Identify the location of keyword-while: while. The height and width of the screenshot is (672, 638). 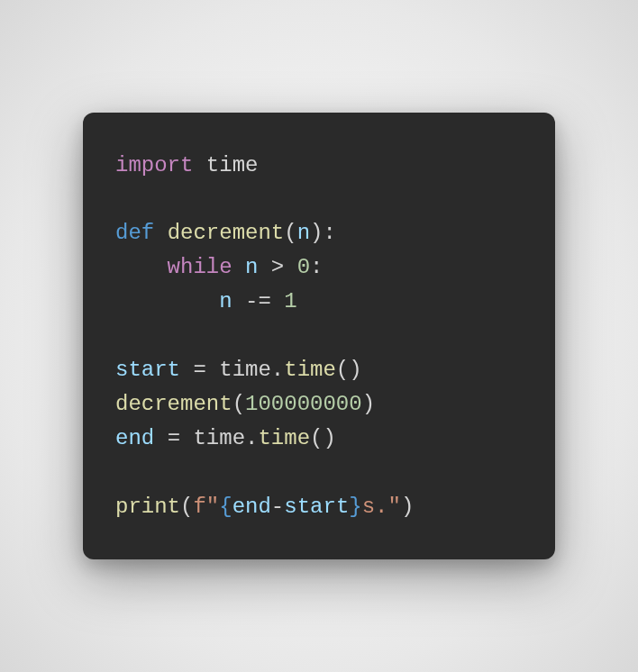
(200, 267).